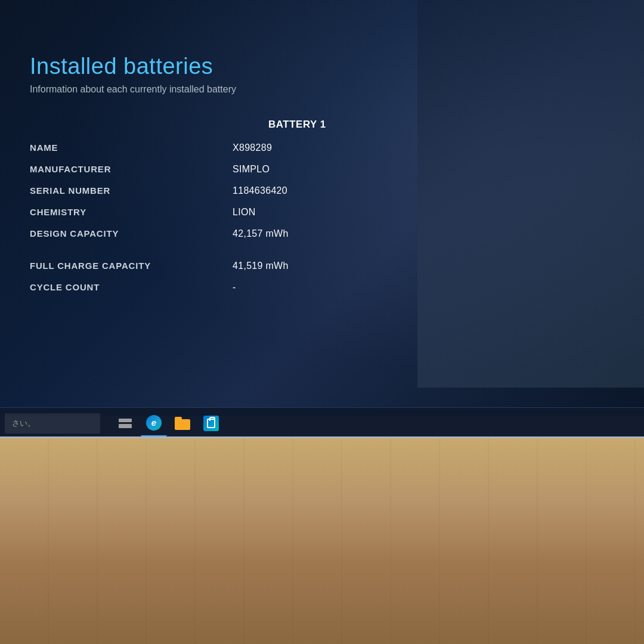  I want to click on edge-circle: e, so click(154, 423).